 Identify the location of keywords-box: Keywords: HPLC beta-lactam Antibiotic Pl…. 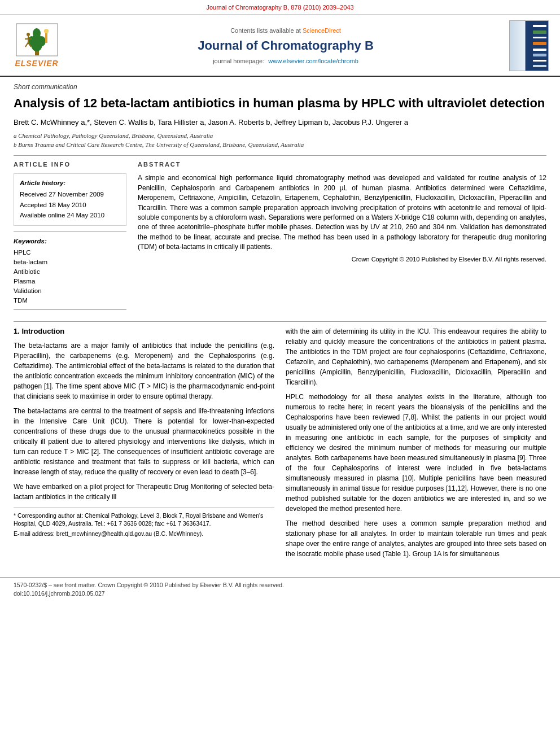
(70, 271).